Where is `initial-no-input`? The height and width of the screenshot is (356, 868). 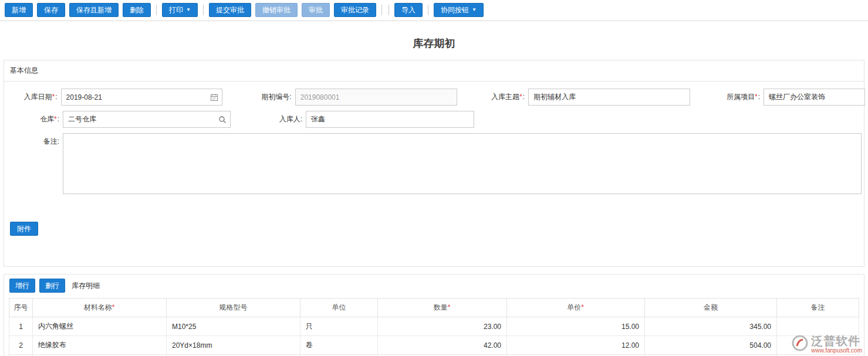
initial-no-input is located at coordinates (377, 97).